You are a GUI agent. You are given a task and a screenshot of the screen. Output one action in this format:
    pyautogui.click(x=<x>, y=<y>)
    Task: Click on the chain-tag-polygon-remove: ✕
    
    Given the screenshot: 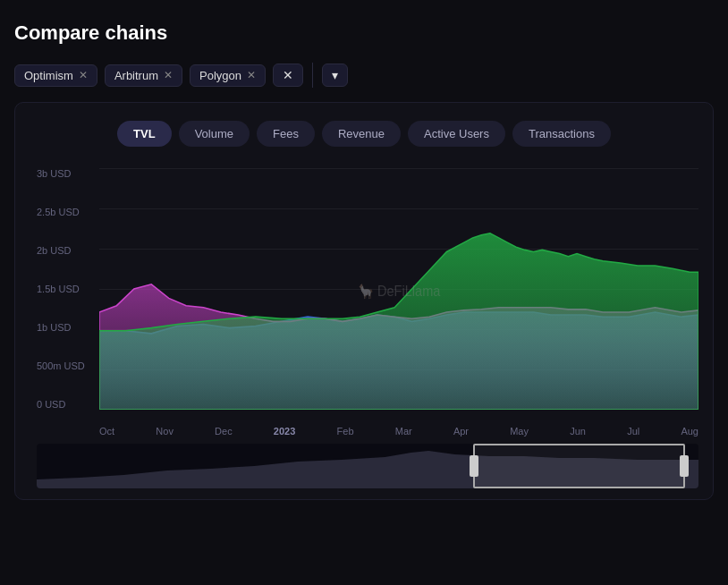 What is the action you would take?
    pyautogui.click(x=251, y=75)
    